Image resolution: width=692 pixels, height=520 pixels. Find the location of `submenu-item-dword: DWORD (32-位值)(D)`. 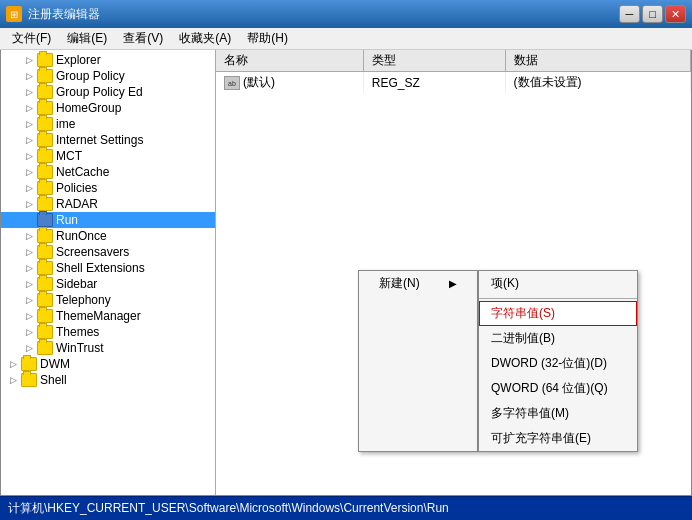

submenu-item-dword: DWORD (32-位值)(D) is located at coordinates (558, 364).